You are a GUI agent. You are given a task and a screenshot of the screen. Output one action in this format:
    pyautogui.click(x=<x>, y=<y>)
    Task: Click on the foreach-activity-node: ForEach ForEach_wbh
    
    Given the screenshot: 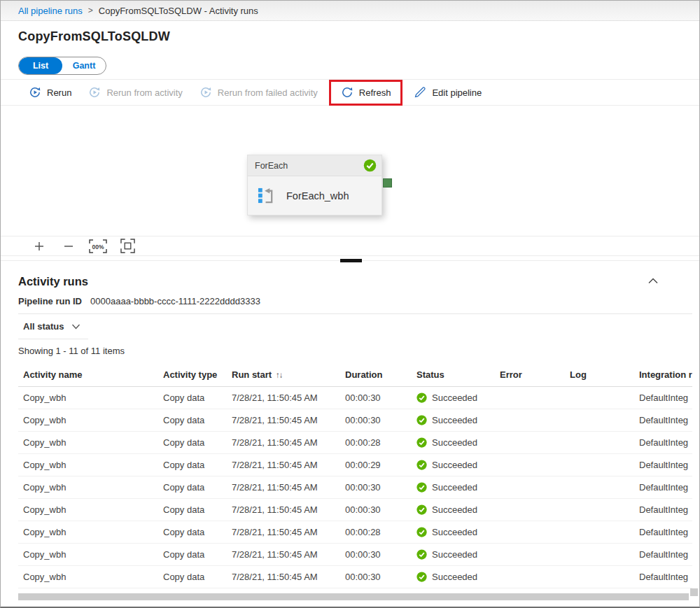 What is the action you would take?
    pyautogui.click(x=315, y=185)
    